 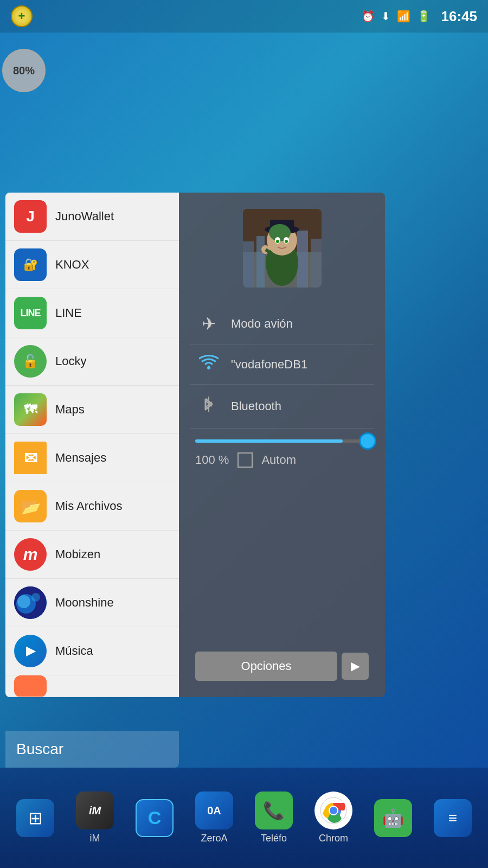 What do you see at coordinates (209, 324) in the screenshot?
I see `airplane-icon: ✈` at bounding box center [209, 324].